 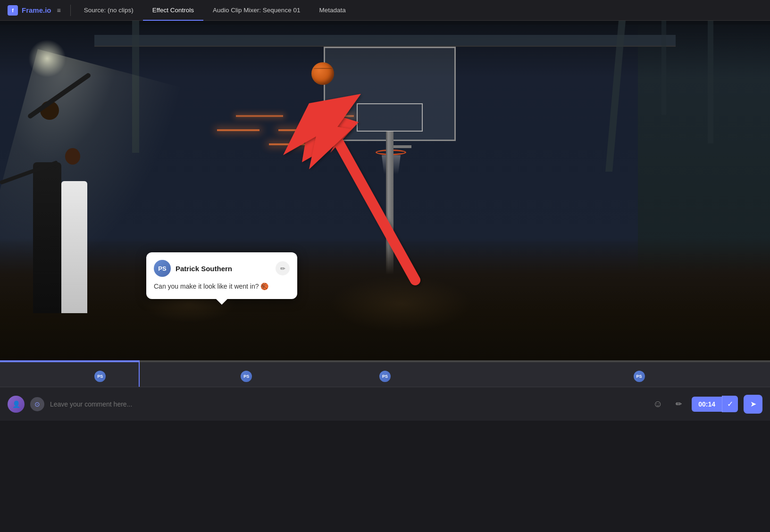 I want to click on timeline-progress, so click(x=69, y=361).